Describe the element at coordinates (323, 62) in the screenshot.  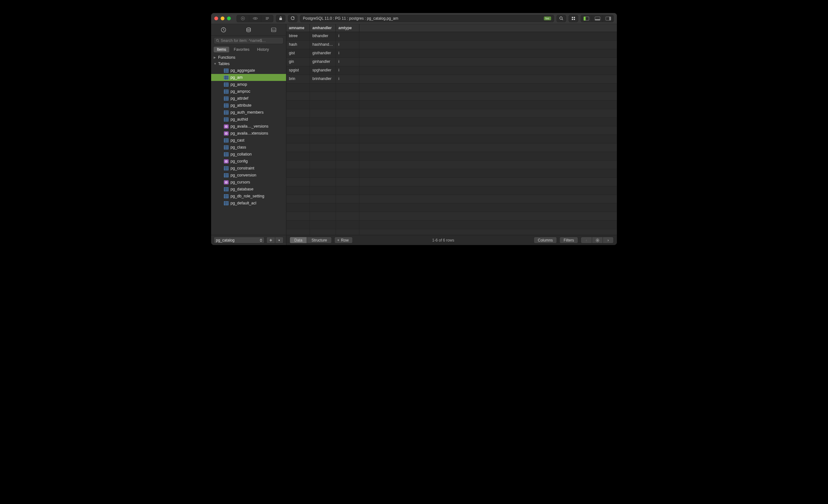
I see `cell-amhandler: ginhandler` at that location.